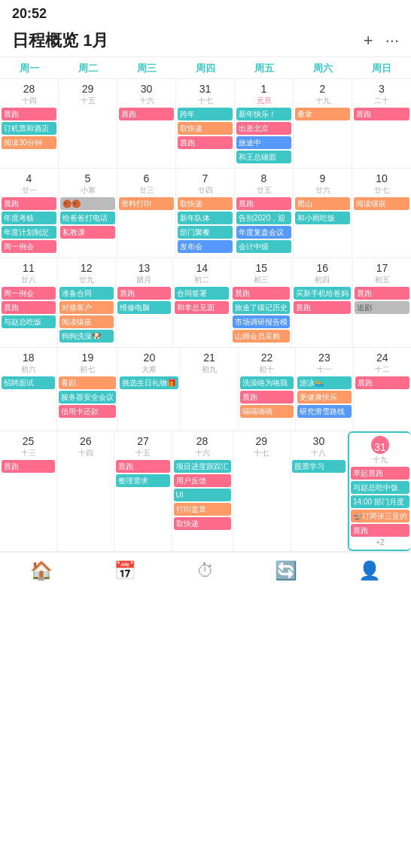 This screenshot has width=411, height=868. Describe the element at coordinates (263, 247) in the screenshot. I see `event-item: 会计中级` at that location.